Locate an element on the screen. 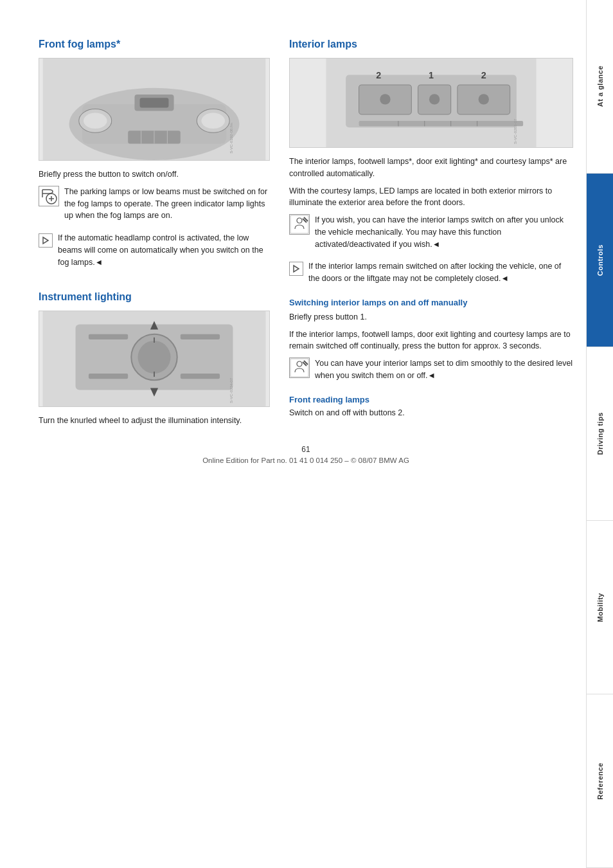 The image size is (613, 868). sidebar-controls-label: Controls is located at coordinates (600, 260).